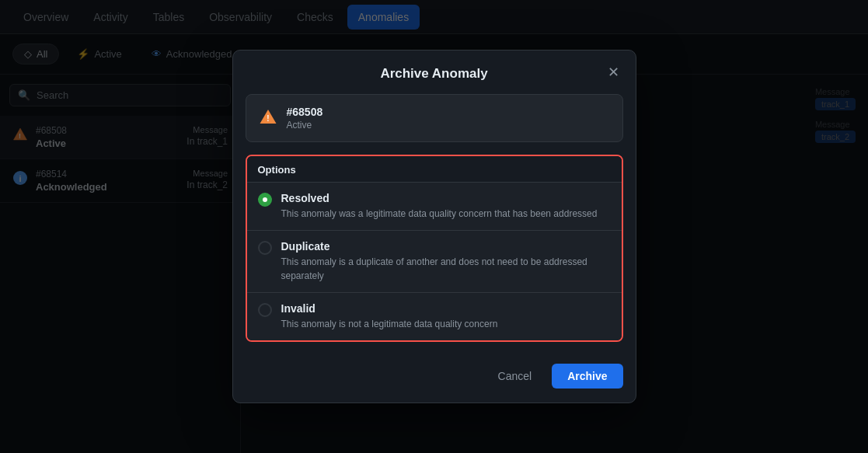 The height and width of the screenshot is (453, 868). Describe the element at coordinates (434, 169) in the screenshot. I see `options-label: Options` at that location.